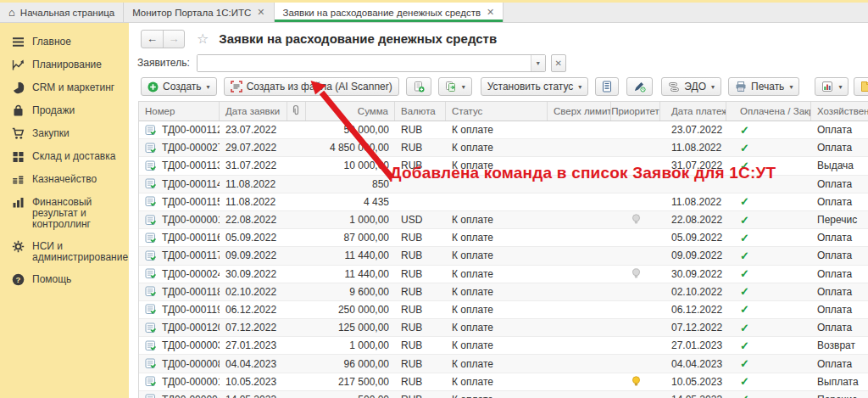 The height and width of the screenshot is (398, 868). I want to click on print-button: Печать▾, so click(764, 87).